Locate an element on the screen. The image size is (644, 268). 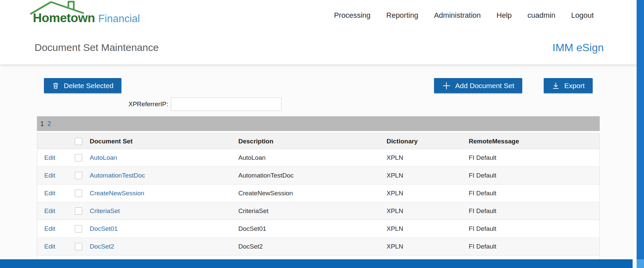
top-nav: Processing Reporting Administration Help… is located at coordinates (464, 15).